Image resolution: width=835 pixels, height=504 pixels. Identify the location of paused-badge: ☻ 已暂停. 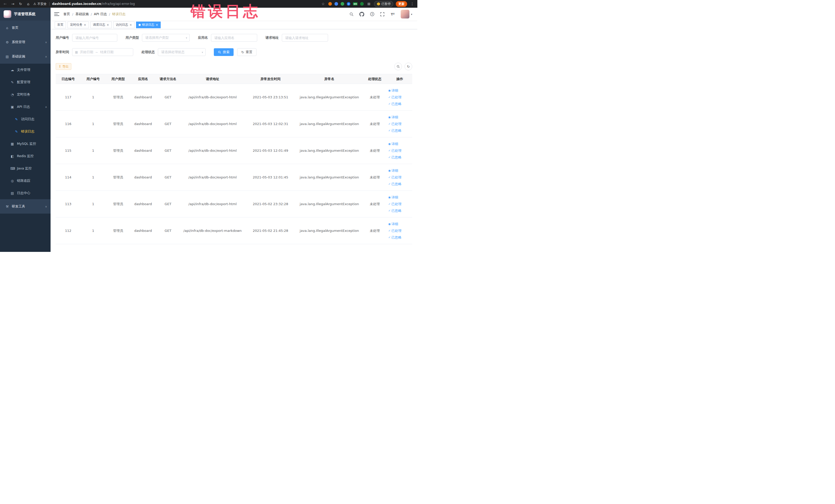
(384, 4).